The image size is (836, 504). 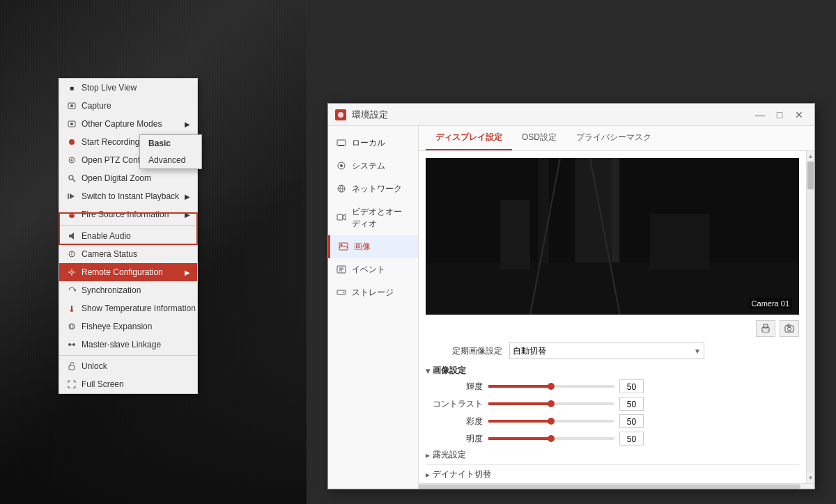 What do you see at coordinates (128, 326) in the screenshot?
I see `menu-item-fisheye: Fisheye Expansion` at bounding box center [128, 326].